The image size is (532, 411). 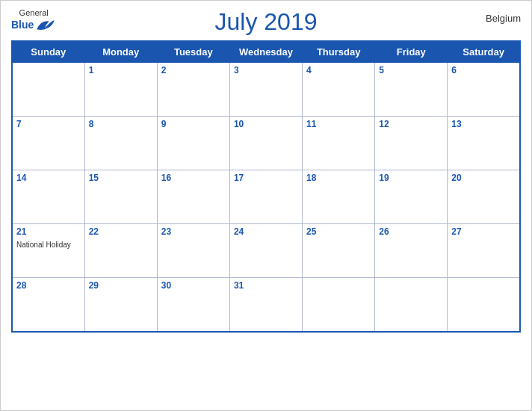 What do you see at coordinates (483, 178) in the screenshot?
I see `day-number: 20` at bounding box center [483, 178].